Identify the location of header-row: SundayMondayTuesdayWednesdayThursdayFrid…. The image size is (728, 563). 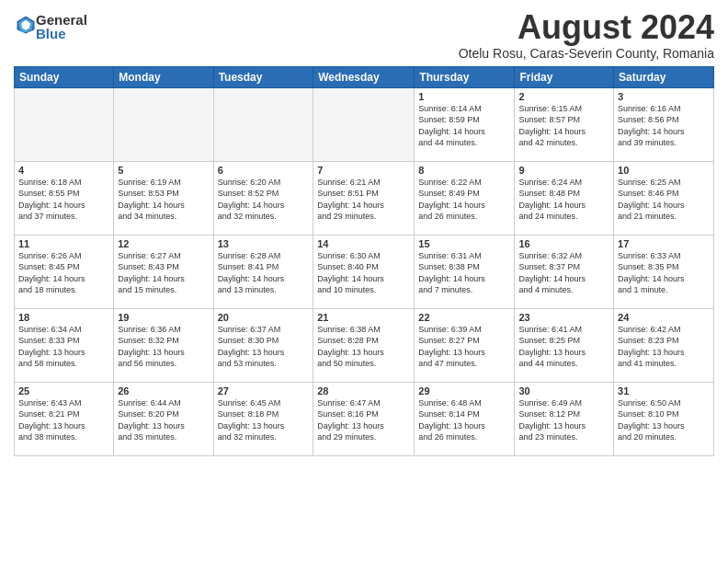
(364, 77).